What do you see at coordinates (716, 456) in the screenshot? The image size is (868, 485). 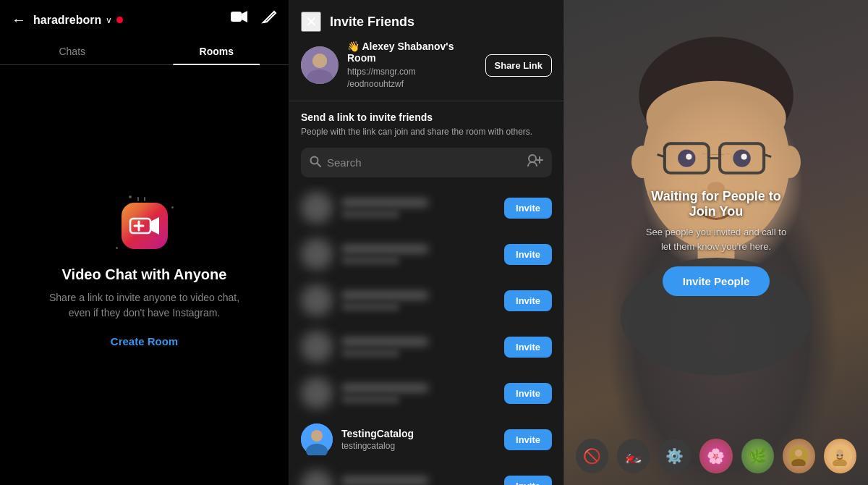 I see `filter-4-icon: 🌸` at bounding box center [716, 456].